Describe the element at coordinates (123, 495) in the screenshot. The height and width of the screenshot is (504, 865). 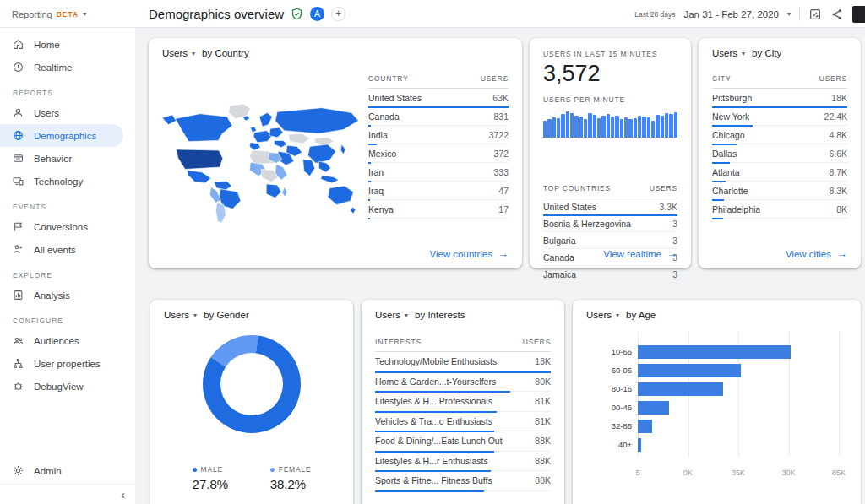
I see `collapse-sidebar-icon: ‹` at that location.